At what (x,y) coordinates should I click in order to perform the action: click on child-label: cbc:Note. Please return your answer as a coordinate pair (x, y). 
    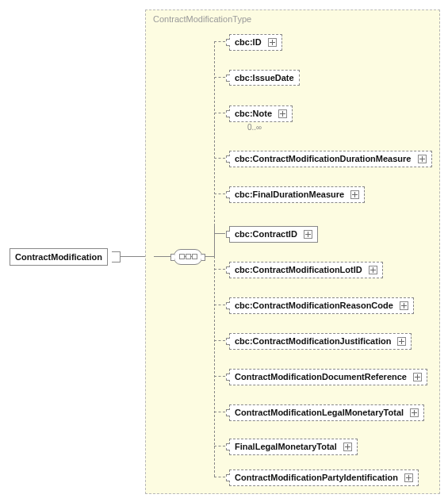
    Looking at the image, I should click on (254, 113).